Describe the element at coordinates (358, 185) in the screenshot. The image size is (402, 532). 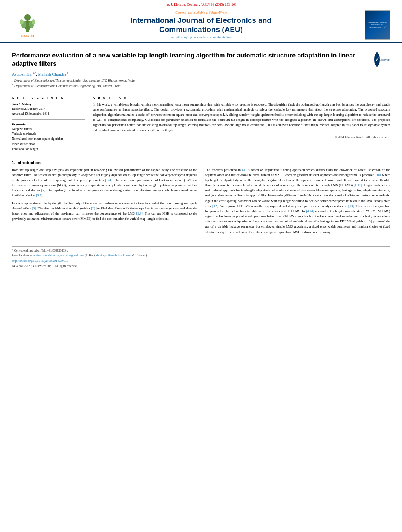
I see `ref-1-11: [1,11]` at that location.